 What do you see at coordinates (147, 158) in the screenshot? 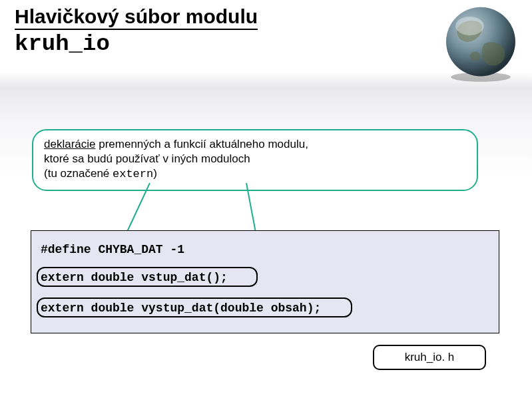
I see `callout-line2: ktoré sa budú používať v iných moduloch` at bounding box center [147, 158].